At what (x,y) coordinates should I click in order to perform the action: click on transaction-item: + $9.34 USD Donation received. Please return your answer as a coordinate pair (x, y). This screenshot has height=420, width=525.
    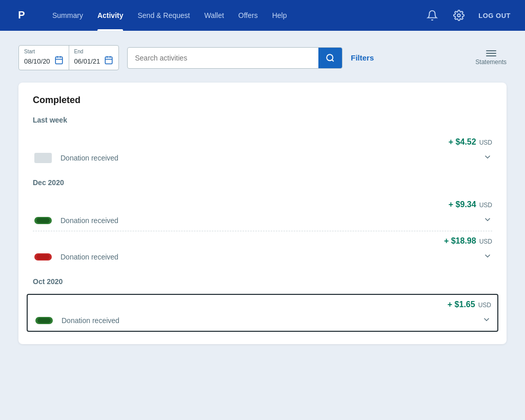
    Looking at the image, I should click on (262, 213).